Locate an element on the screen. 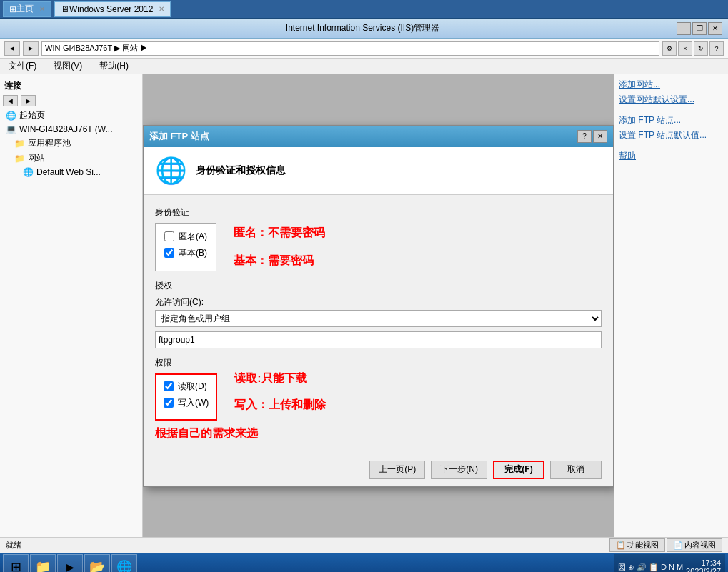 This screenshot has width=728, height=572. window-title: Internet Information Services (IIS)管理器 is located at coordinates (363, 29).